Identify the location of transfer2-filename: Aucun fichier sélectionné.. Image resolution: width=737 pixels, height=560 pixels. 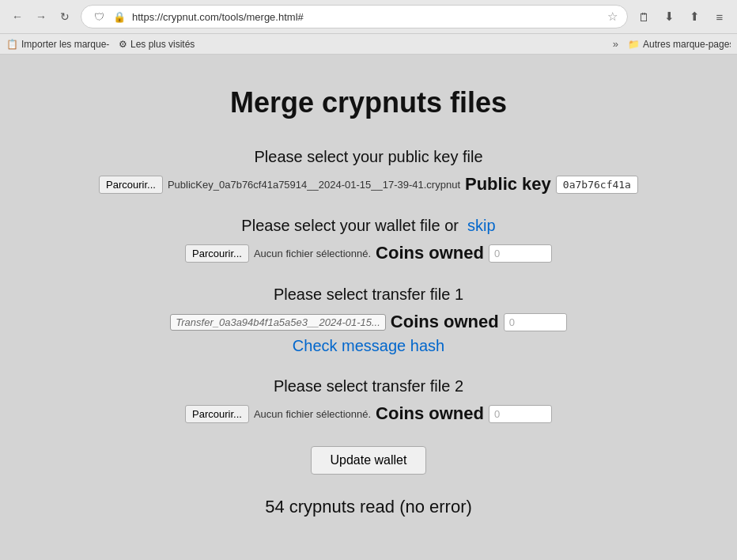
(312, 414).